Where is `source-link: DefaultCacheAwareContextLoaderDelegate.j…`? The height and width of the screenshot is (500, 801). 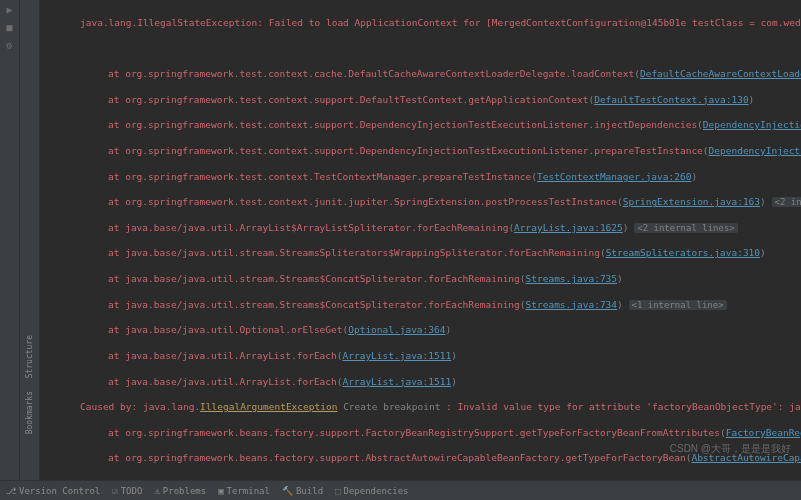
source-link: DefaultCacheAwareContextLoaderDelegate.j… is located at coordinates (720, 74).